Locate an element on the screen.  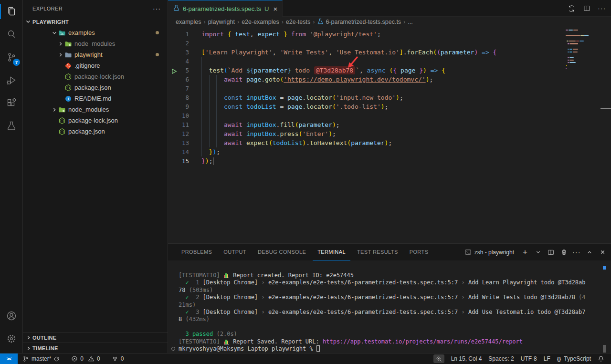
code-line-2: 2 is located at coordinates (390, 43).